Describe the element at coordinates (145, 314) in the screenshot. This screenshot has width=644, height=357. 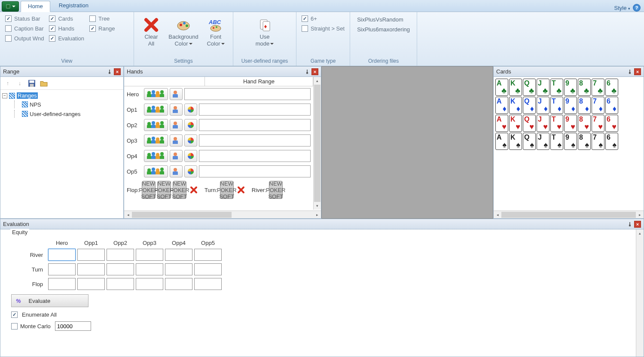
I see `enumerate-all-check: ✓Enumerate All` at that location.